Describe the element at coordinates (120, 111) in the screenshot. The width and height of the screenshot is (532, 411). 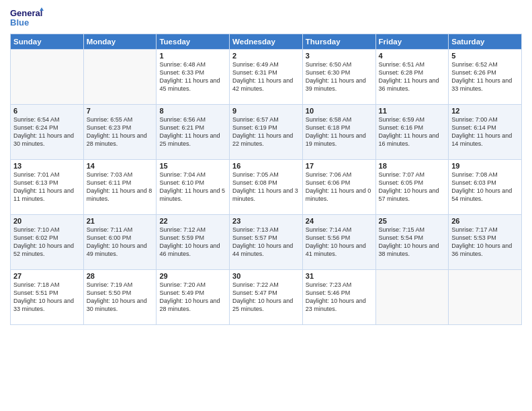
I see `day-number: 7` at that location.